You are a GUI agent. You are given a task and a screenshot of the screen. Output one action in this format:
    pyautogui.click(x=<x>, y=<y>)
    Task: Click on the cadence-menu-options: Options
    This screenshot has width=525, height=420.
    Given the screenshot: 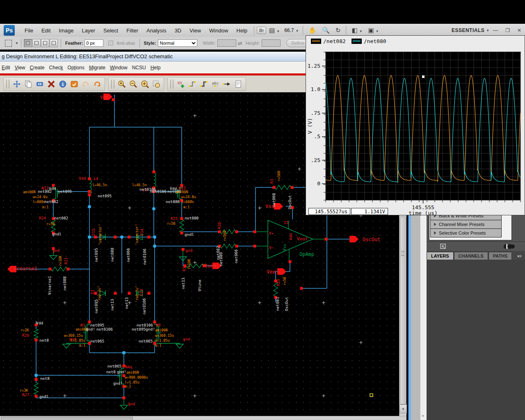 What is the action you would take?
    pyautogui.click(x=76, y=68)
    